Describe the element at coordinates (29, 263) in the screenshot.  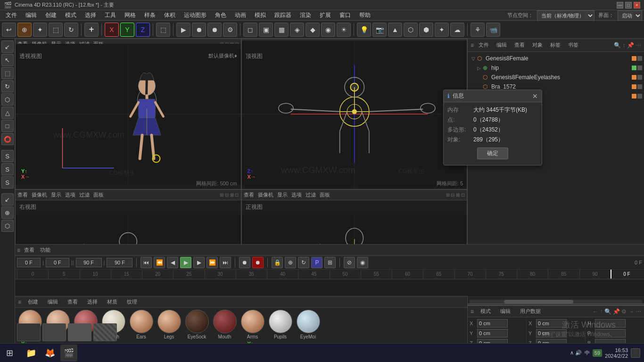
I see `frame-start-input` at that location.